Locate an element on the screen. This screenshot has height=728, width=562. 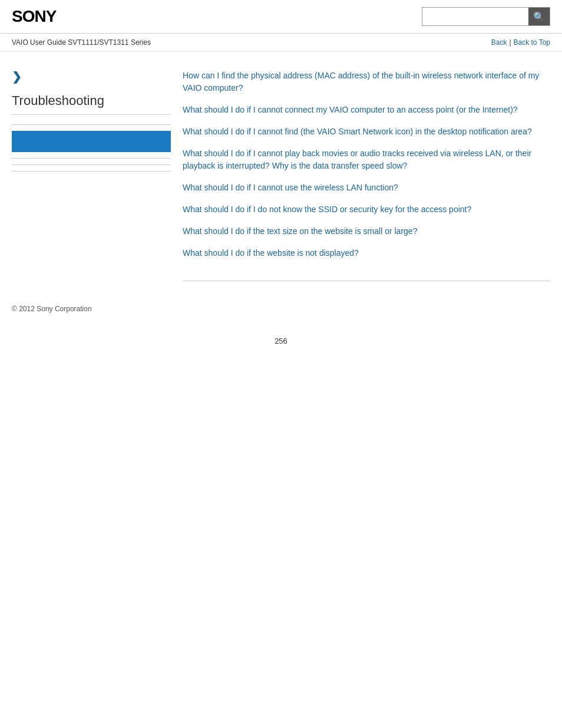
search-icon: 🔍 is located at coordinates (539, 17).